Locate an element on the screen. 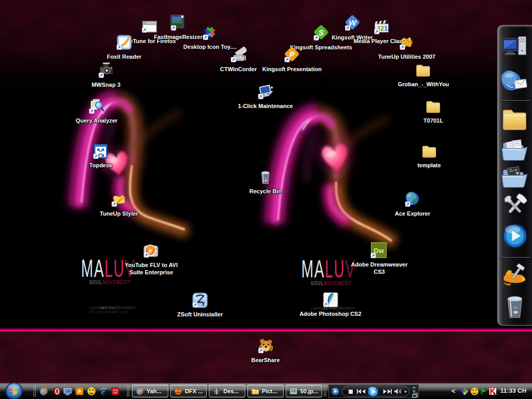 This screenshot has width=532, height=399. svg-text: S is located at coordinates (321, 32).